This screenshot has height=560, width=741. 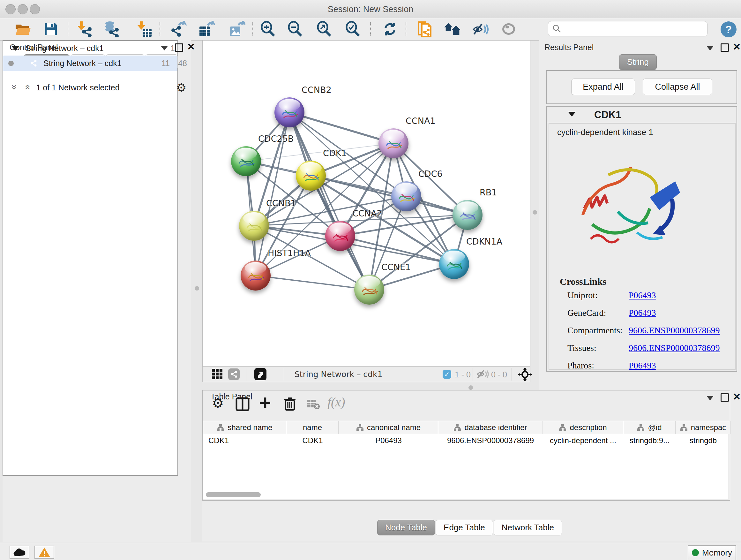 I want to click on node-table: shared namenamecanonical namedatabase id…, so click(x=466, y=460).